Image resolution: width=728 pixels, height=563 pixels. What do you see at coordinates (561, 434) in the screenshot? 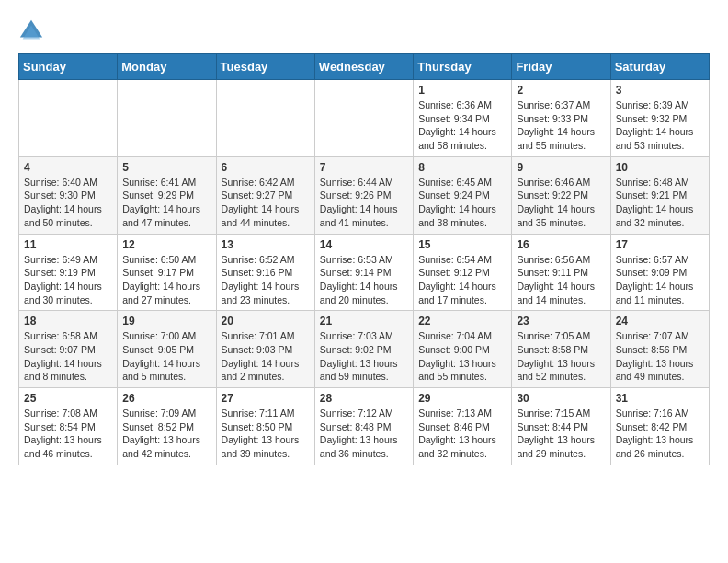
I see `day-info: Sunrise: 7:15 AM Sunset: 8:44 PM Dayligh…` at bounding box center [561, 434].